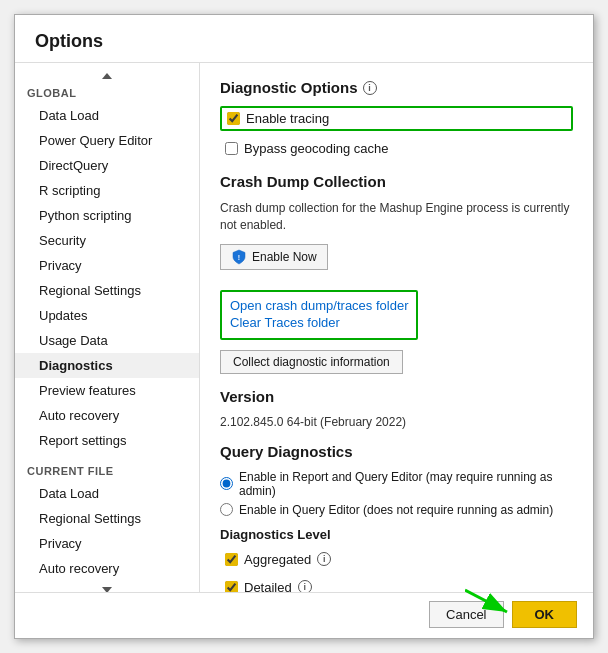  Describe the element at coordinates (107, 240) in the screenshot. I see `sidebar-item-security: Security` at that location.